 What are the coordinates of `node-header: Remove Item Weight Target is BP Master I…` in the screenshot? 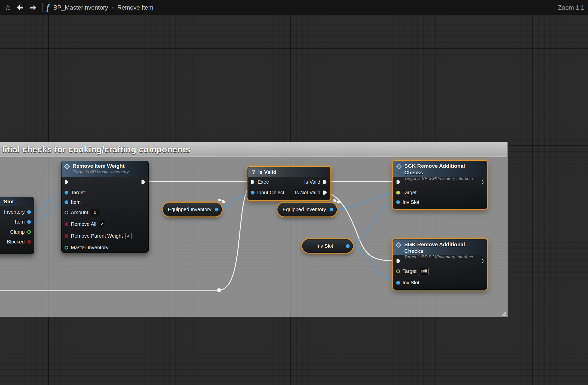 It's located at (105, 169).